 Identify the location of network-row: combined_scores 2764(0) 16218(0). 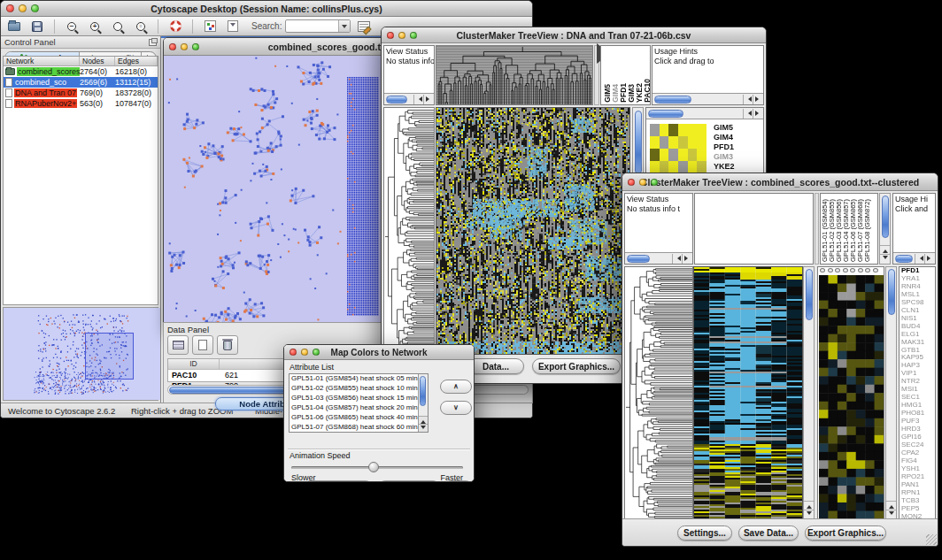
(81, 72).